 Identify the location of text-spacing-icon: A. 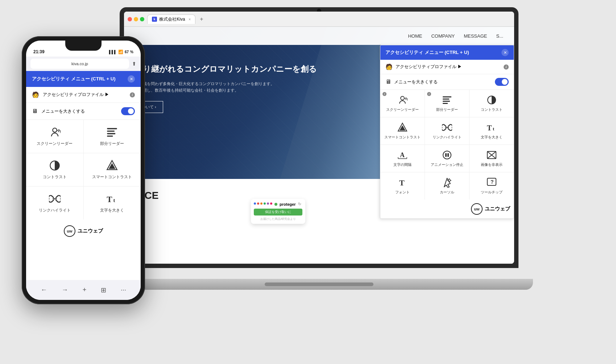
(402, 155).